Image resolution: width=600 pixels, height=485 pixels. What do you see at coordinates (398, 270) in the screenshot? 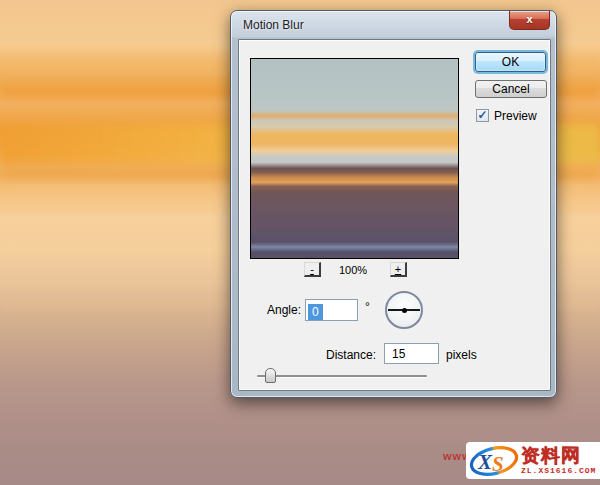
I see `zoom-in-button: +` at bounding box center [398, 270].